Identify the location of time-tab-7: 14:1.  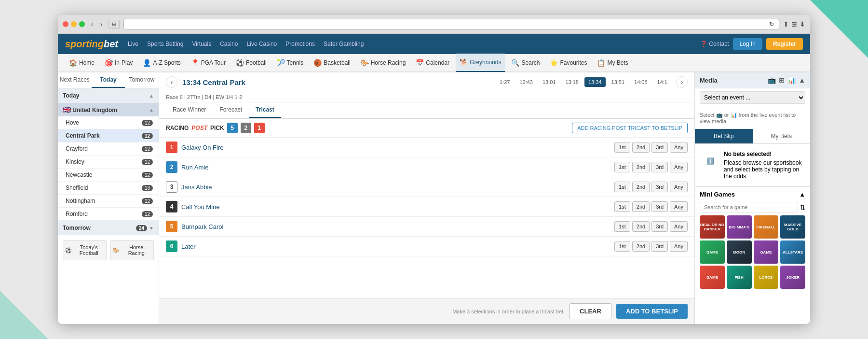
(663, 82).